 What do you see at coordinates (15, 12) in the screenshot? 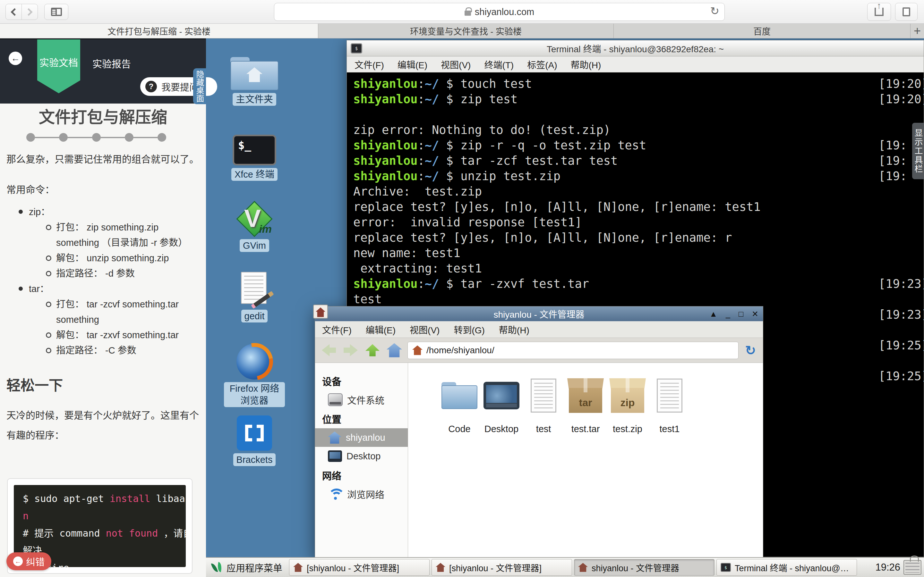
I see `chevron-left-icon` at bounding box center [15, 12].